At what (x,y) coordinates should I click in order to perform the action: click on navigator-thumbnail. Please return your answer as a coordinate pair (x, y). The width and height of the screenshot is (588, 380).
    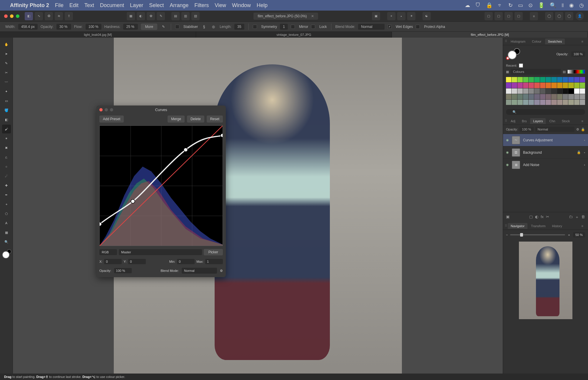
    Looking at the image, I should click on (546, 280).